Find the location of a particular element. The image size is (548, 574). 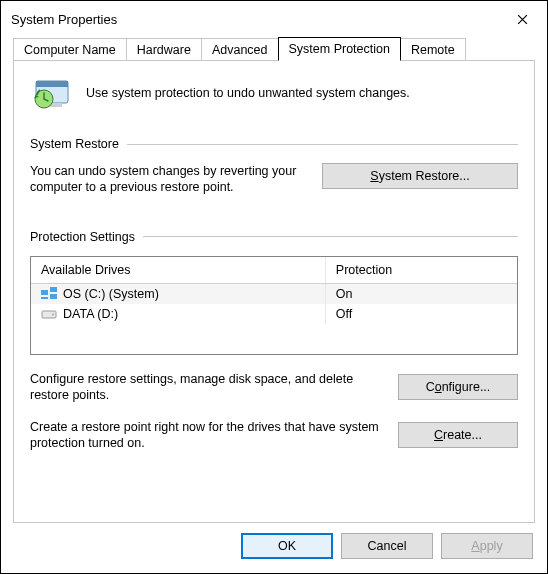

window-title: System Properties is located at coordinates (64, 20).